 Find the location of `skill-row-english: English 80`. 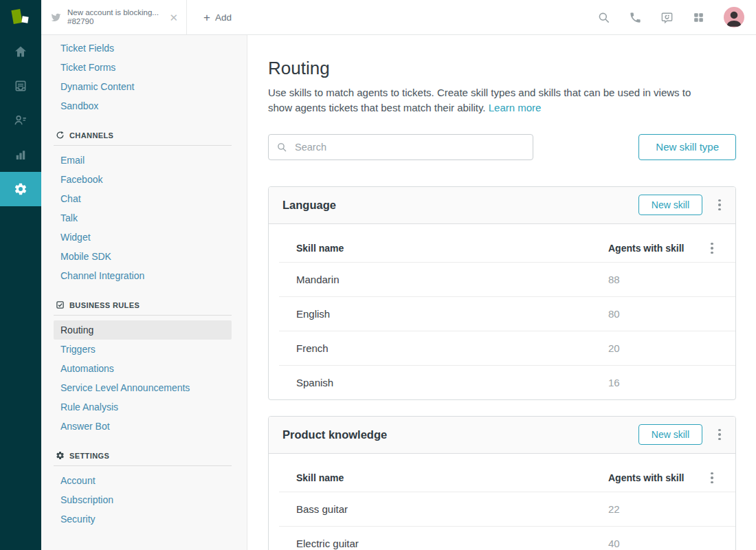

skill-row-english: English 80 is located at coordinates (502, 314).